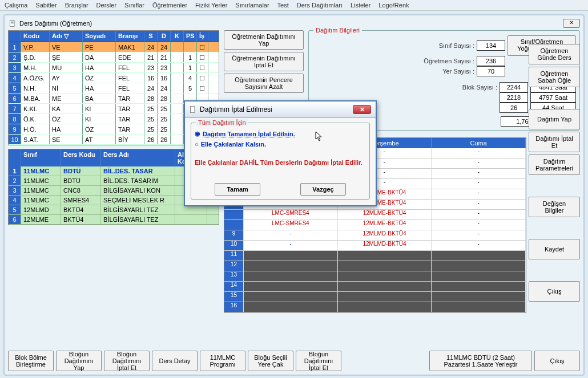 This screenshot has height=378, width=588. I want to click on bottom-button: 11MLMC Programı, so click(223, 361).